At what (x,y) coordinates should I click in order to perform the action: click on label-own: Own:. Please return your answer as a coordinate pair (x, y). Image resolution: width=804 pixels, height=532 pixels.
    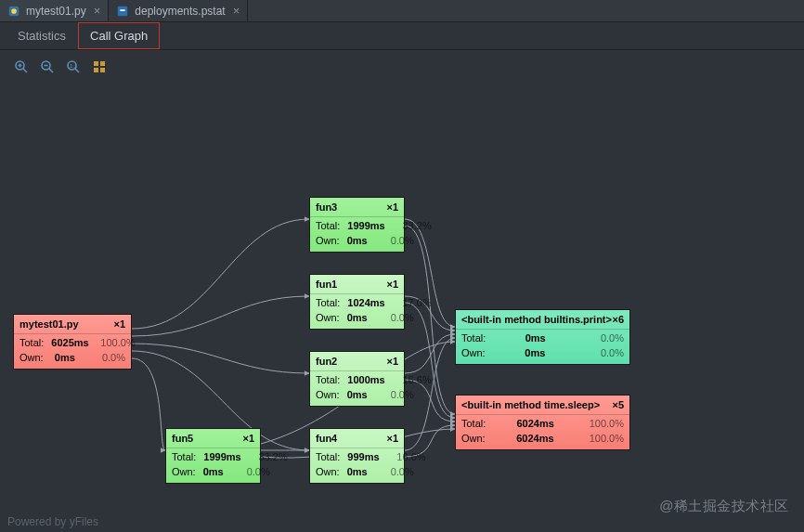
    Looking at the image, I should click on (32, 358).